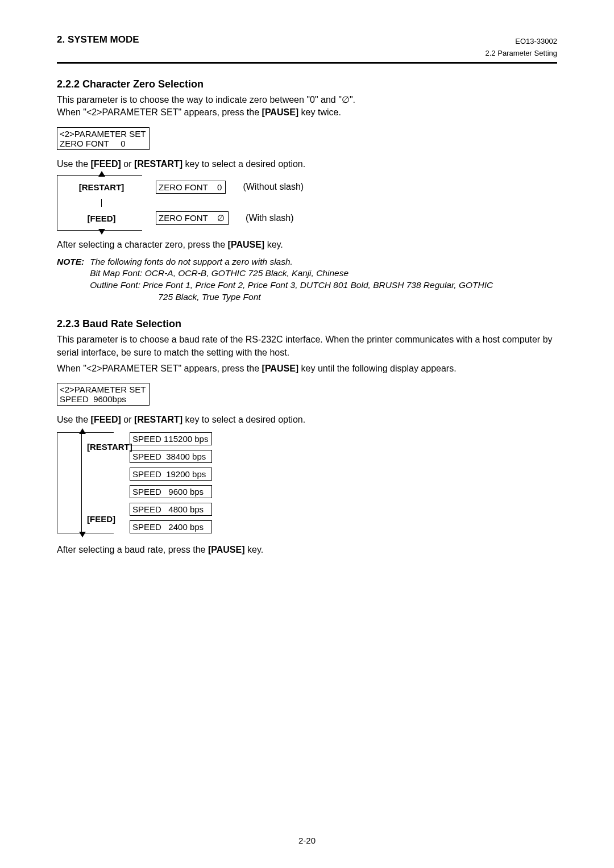  I want to click on nav-key-column: [RESTART] [FEED], so click(99, 203).